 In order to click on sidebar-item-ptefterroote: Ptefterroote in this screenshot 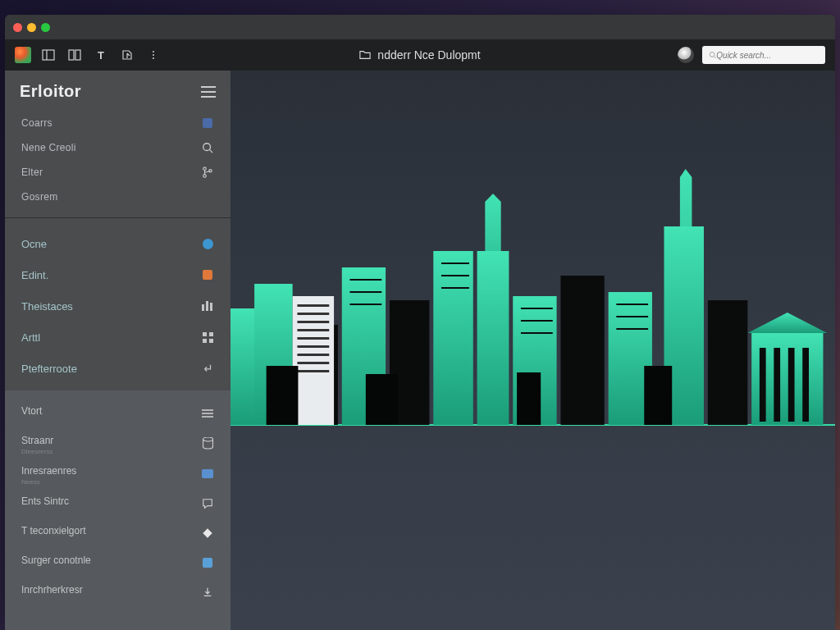, I will do `click(118, 368)`.